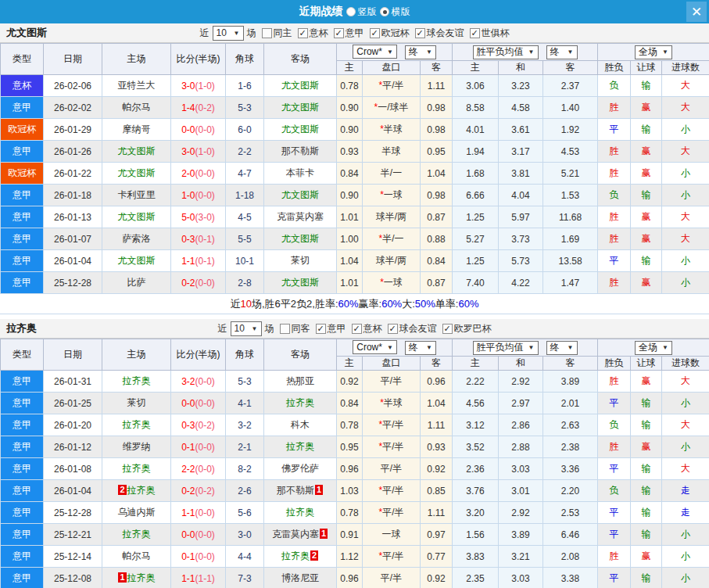 This screenshot has height=588, width=709. Describe the element at coordinates (521, 108) in the screenshot. I see `euro-draw-odds: 4.58` at that location.